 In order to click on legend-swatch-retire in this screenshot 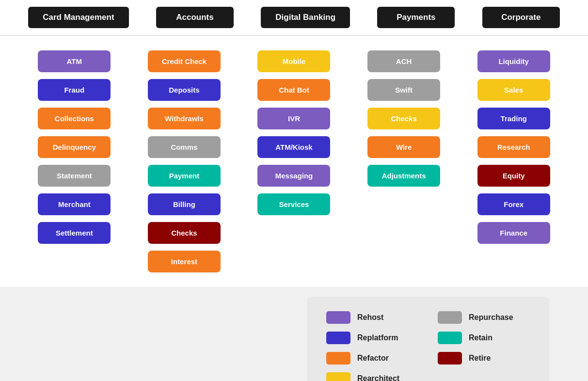, I will do `click(450, 358)`.